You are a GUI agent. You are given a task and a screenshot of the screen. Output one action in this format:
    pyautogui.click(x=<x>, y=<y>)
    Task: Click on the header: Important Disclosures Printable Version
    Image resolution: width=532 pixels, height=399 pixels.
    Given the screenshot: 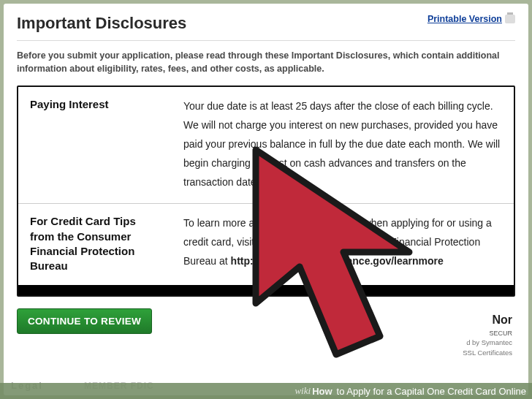 What is the action you would take?
    pyautogui.click(x=266, y=28)
    